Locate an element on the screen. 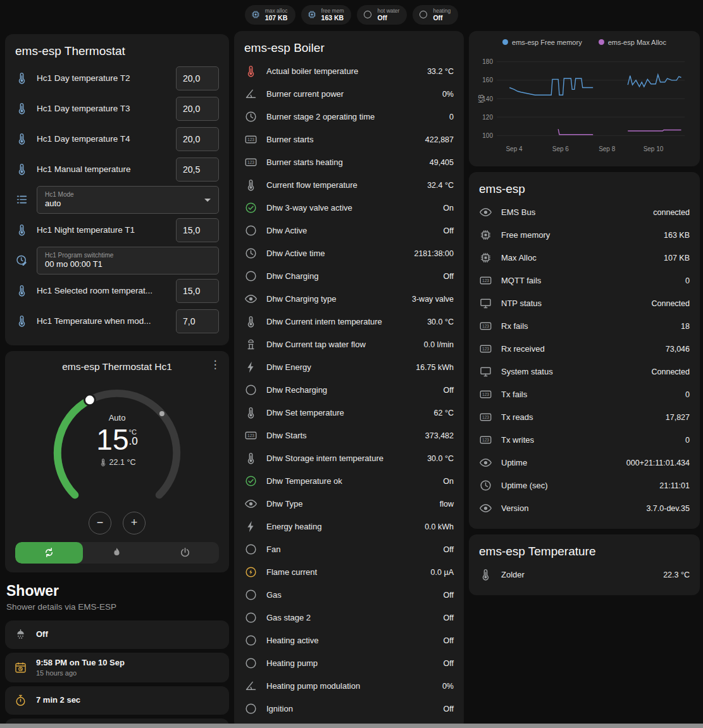  entity-state: 3.7.0-dev.35 is located at coordinates (668, 509).